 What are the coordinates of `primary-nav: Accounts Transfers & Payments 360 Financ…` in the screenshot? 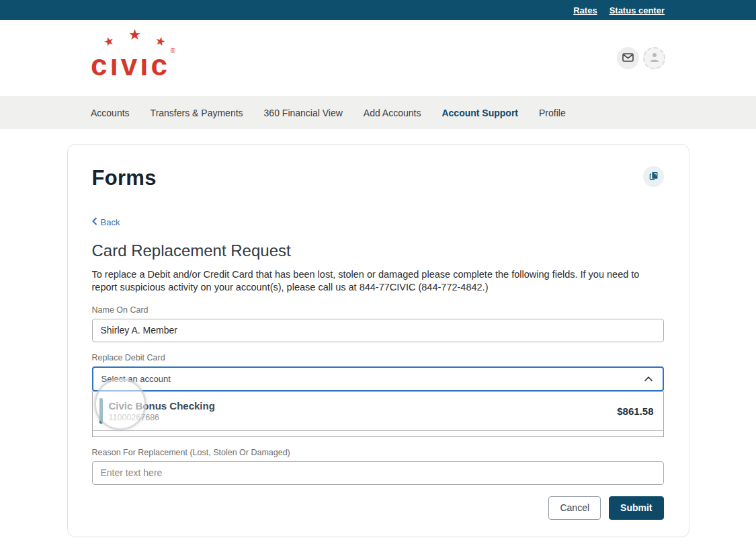 It's located at (378, 113).